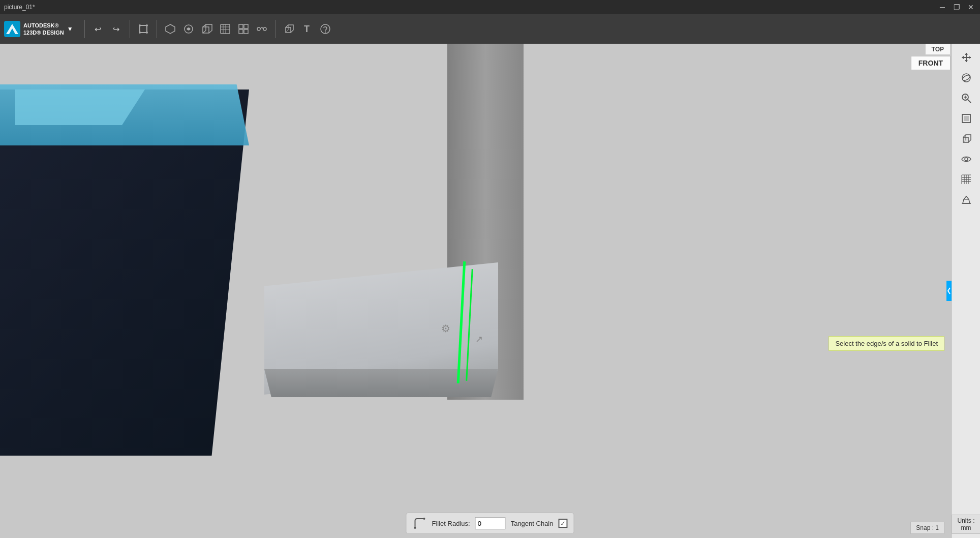 The image size is (980, 538). What do you see at coordinates (938, 49) in the screenshot?
I see `view-label-top: TOP` at bounding box center [938, 49].